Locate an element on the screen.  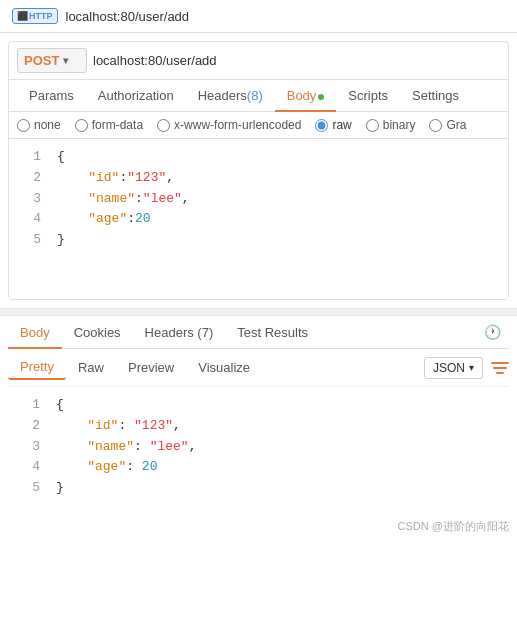
http-icon: ⬛ HTTP is located at coordinates (35, 16).